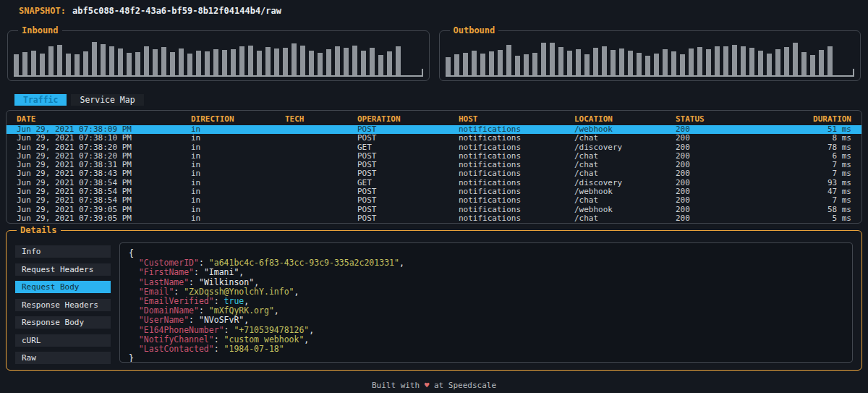 The height and width of the screenshot is (393, 868). I want to click on traffic-row: Jun 29, 2021 07:38:54 PMinGETnotificatio…, so click(434, 183).